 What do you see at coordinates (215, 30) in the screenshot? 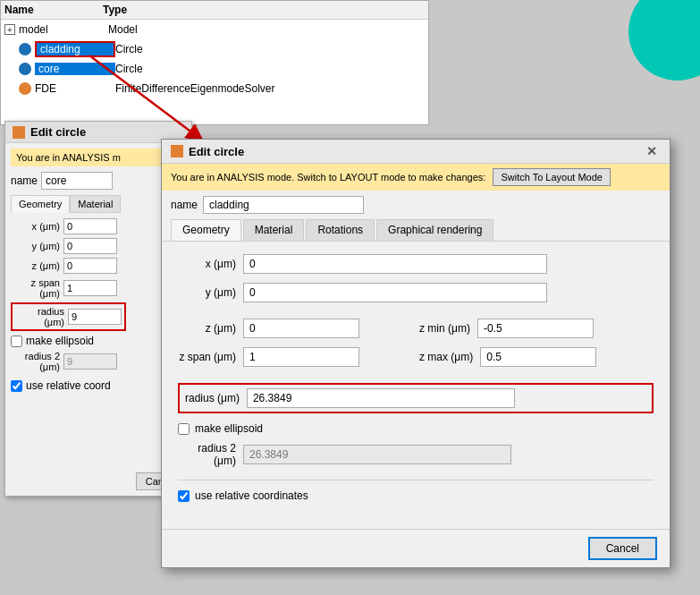
I see `tree-row-model: + model Model` at bounding box center [215, 30].